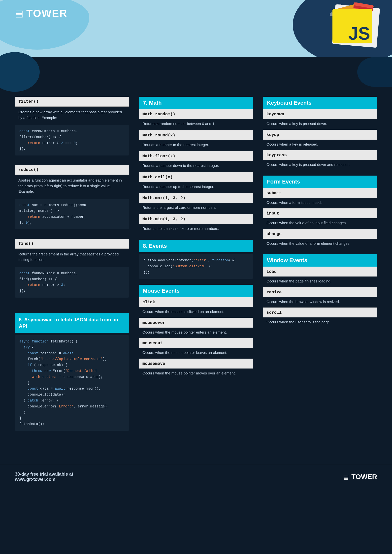 Image resolution: width=392 pixels, height=554 pixels. What do you see at coordinates (352, 26) in the screenshot?
I see `js-badge: JS` at bounding box center [352, 26].